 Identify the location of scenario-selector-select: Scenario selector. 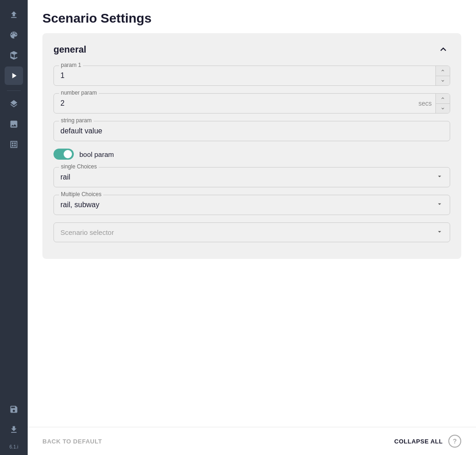
(252, 233).